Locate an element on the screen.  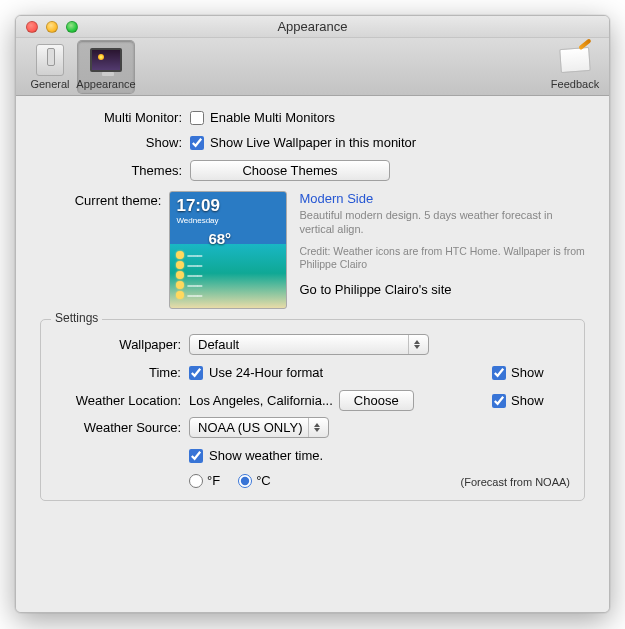
wallpaper-label: Wallpaper: is located at coordinates (121, 344).